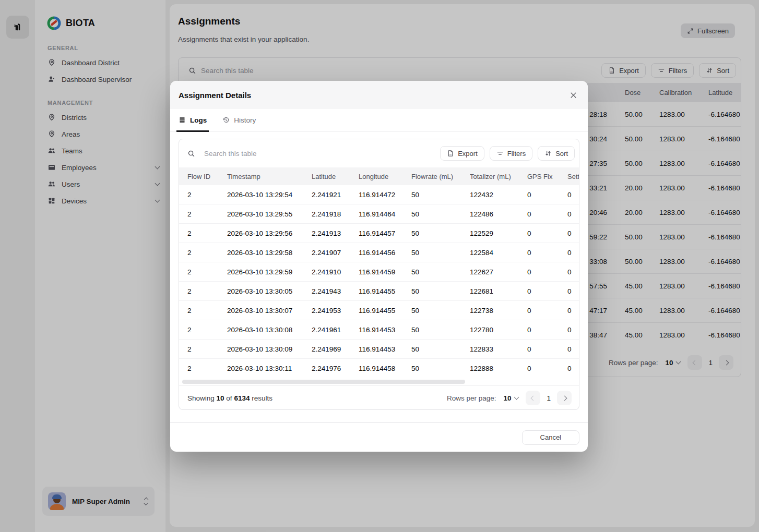 Image resolution: width=759 pixels, height=532 pixels. Describe the element at coordinates (499, 291) in the screenshot. I see `table-cell: 122681` at that location.